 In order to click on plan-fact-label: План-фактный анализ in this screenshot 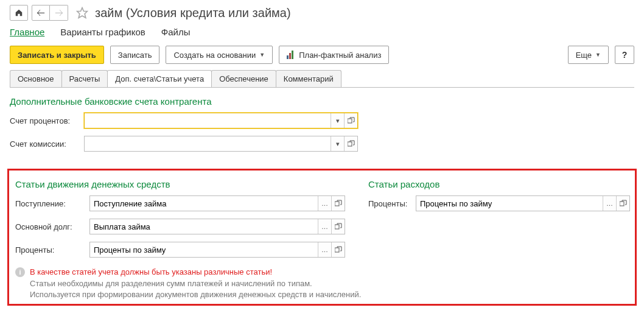, I will do `click(340, 55)`.